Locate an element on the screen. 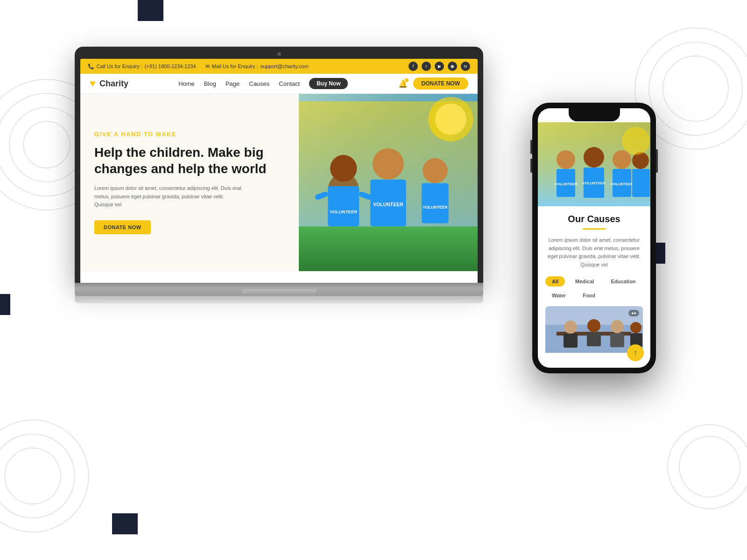  email-address: support@charity.com is located at coordinates (285, 66).